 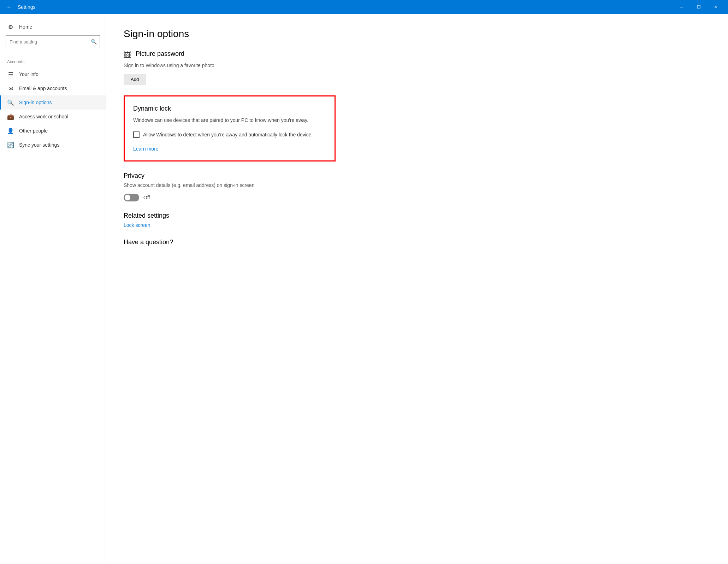 What do you see at coordinates (699, 7) in the screenshot?
I see `maximize-button: ☐` at bounding box center [699, 7].